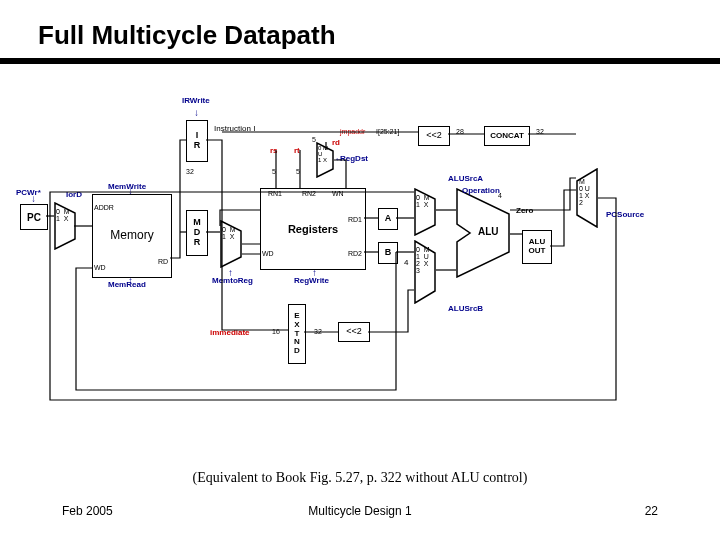  I want to click on pcwrite-arrow: ↓, so click(34, 199).